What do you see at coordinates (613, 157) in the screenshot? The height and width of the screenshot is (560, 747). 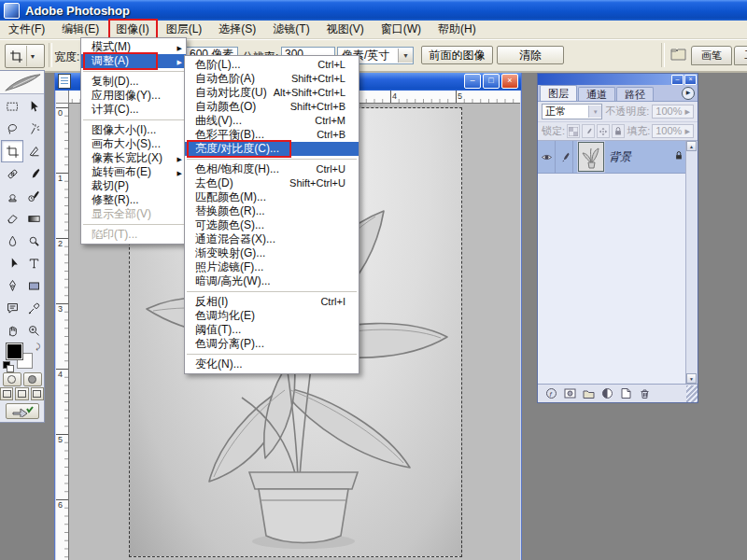 I see `layer-row-background: 背景` at bounding box center [613, 157].